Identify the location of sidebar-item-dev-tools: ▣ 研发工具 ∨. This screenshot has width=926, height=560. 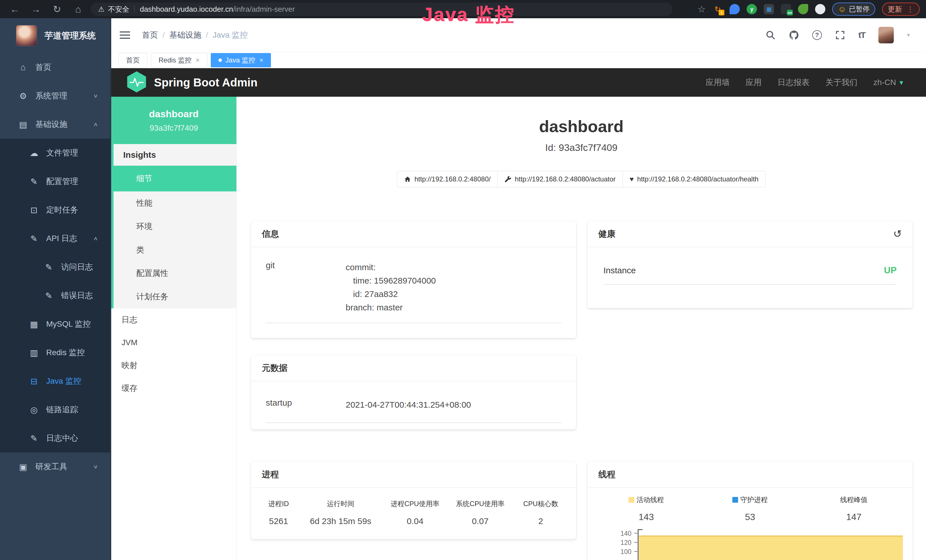
(55, 467).